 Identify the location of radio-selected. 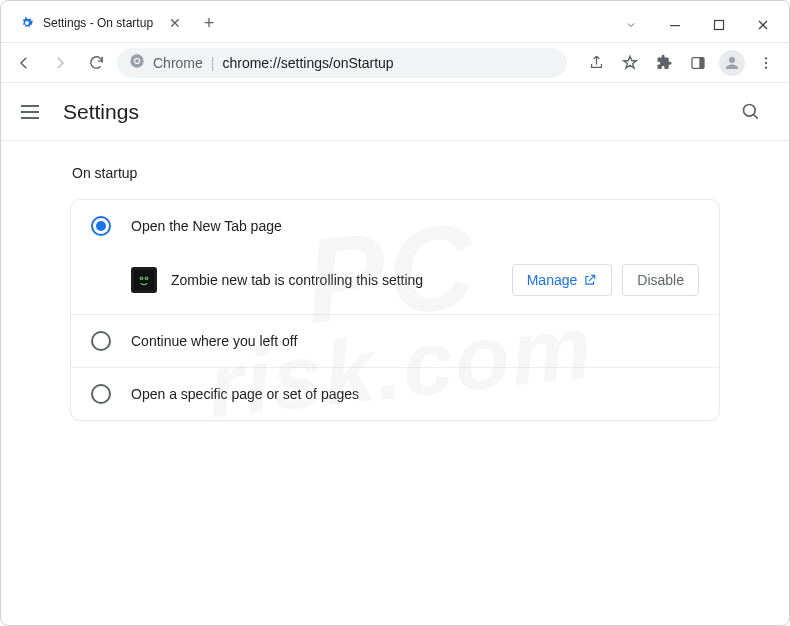
(101, 226).